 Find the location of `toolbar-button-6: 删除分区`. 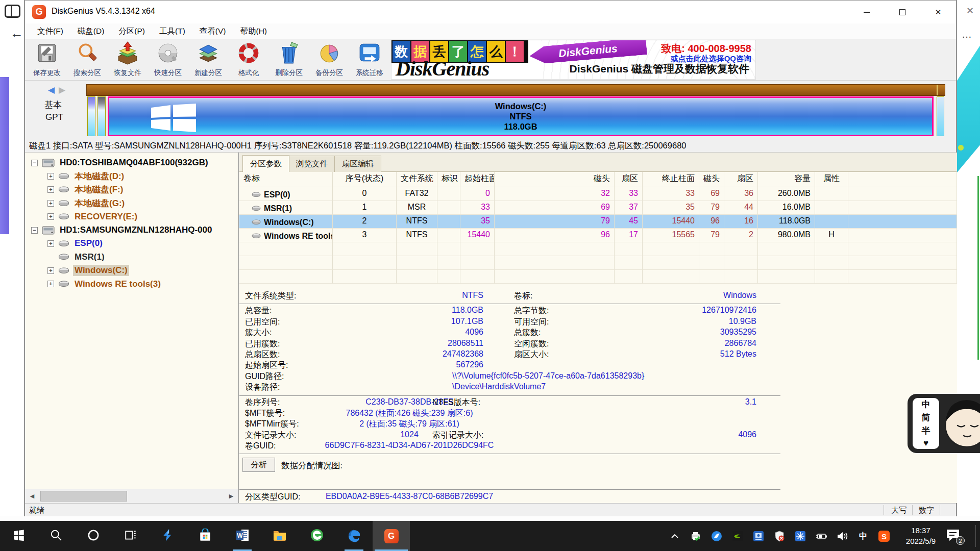

toolbar-button-6: 删除分区 is located at coordinates (289, 60).